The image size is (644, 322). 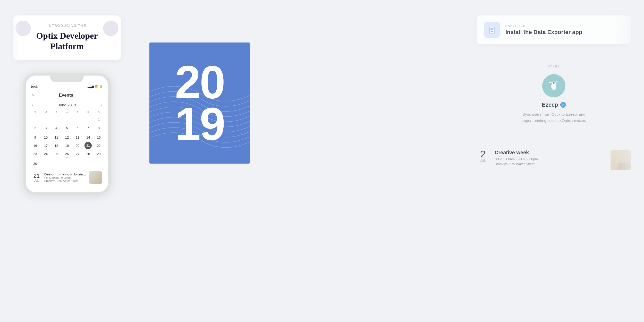 I want to click on event-listing-thumbnail, so click(x=621, y=160).